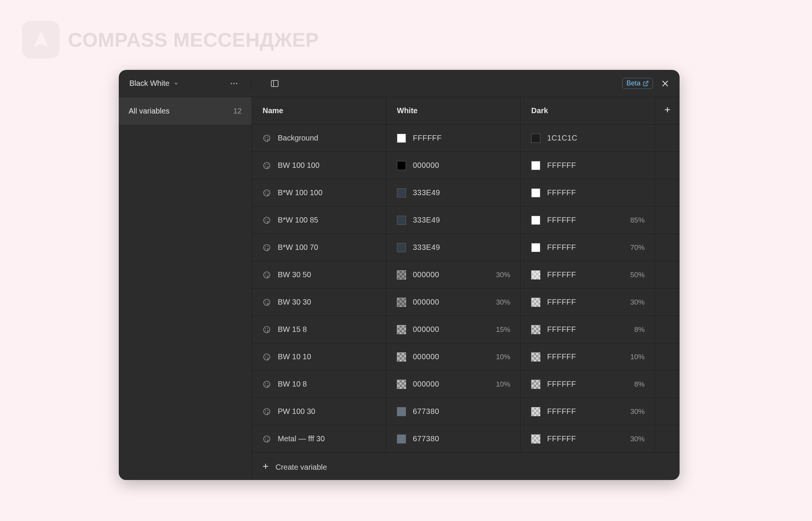  What do you see at coordinates (665, 84) in the screenshot?
I see `close-button` at bounding box center [665, 84].